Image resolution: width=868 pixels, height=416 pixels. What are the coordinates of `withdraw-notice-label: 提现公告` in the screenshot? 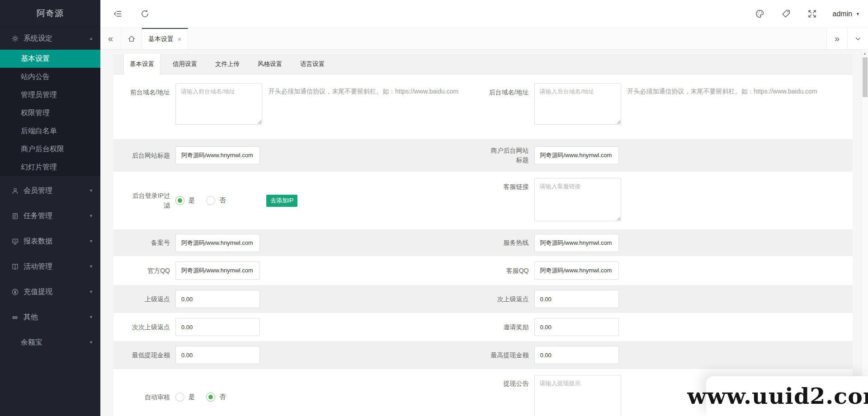 It's located at (509, 382).